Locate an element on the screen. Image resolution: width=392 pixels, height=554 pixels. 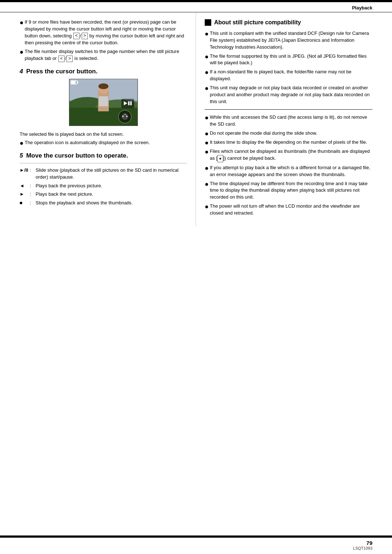
list-item: ►/II : Slide show (playback of the still… is located at coordinates (103, 174).